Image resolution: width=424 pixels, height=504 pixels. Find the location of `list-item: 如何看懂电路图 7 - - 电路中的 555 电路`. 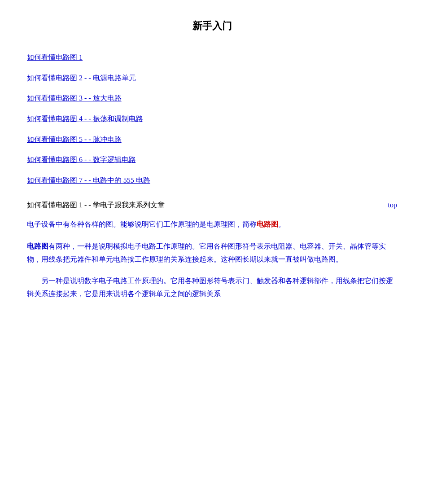

list-item: 如何看懂电路图 7 - - 电路中的 555 电路 is located at coordinates (212, 180).